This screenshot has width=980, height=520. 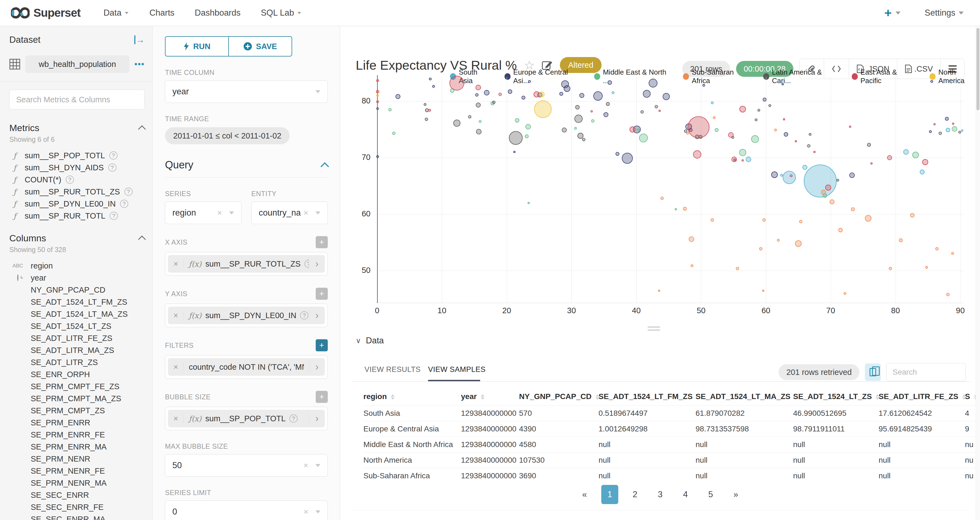 I want to click on column-item: SE_ADT_LITR_MA_ZS, so click(x=77, y=350).